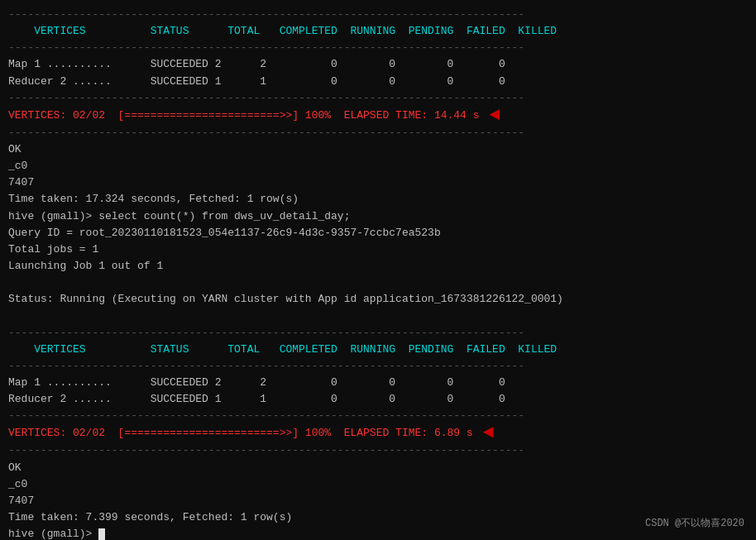 This screenshot has height=540, width=756. Describe the element at coordinates (378, 199) in the screenshot. I see `output-line: Time taken: 17.324 seconds, Fetched: 1 r…` at that location.